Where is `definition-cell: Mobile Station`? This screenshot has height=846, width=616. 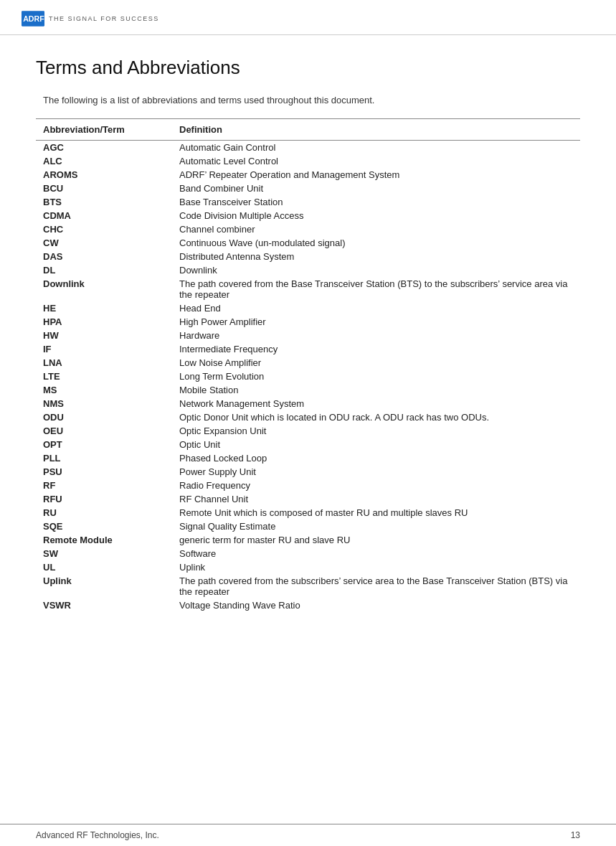
definition-cell: Mobile Station is located at coordinates (376, 390).